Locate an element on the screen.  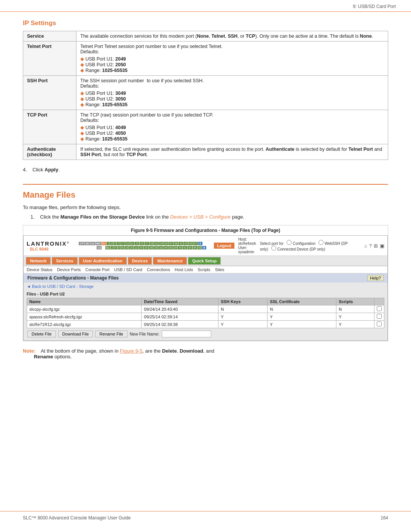
row-label: Telnet Port is located at coordinates (50, 59).